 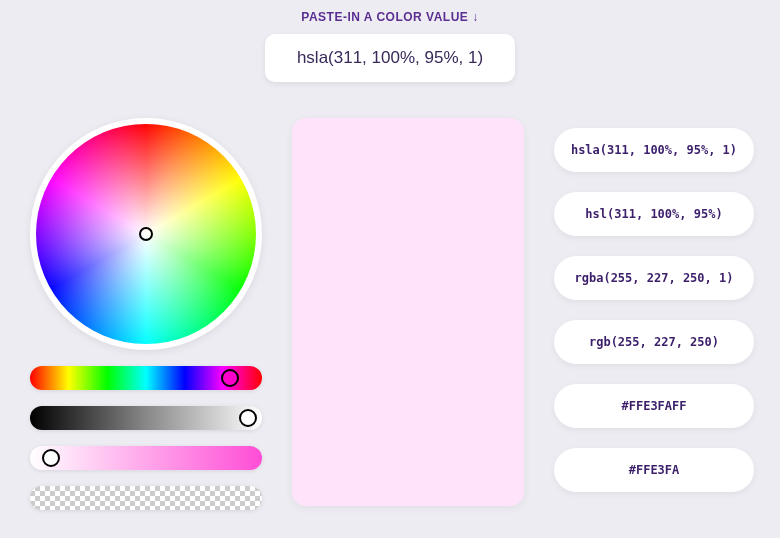 What do you see at coordinates (248, 418) in the screenshot?
I see `saturation-slider-thumb` at bounding box center [248, 418].